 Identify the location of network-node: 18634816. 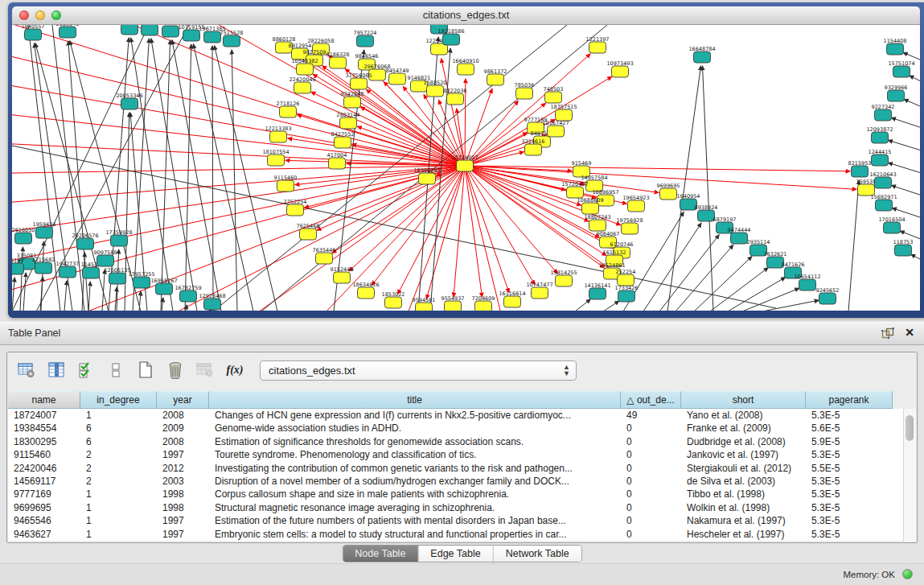
(365, 290).